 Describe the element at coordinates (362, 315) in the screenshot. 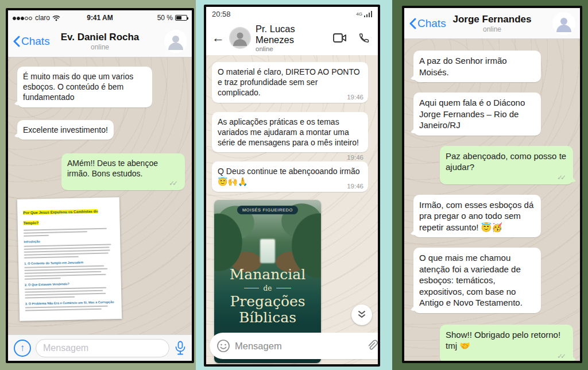

I see `scroll-to-bottom-button` at that location.